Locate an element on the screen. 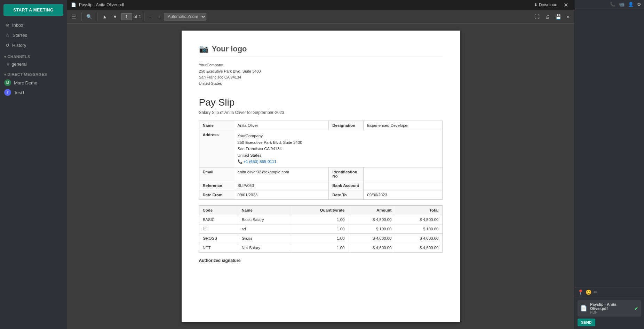 The height and width of the screenshot is (329, 644). gear-icon: ⚙ is located at coordinates (639, 4).